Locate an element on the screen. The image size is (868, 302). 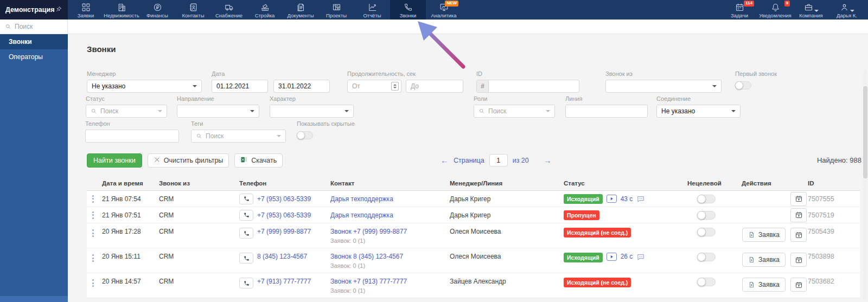
nav-item-phone: Звонки is located at coordinates (408, 10).